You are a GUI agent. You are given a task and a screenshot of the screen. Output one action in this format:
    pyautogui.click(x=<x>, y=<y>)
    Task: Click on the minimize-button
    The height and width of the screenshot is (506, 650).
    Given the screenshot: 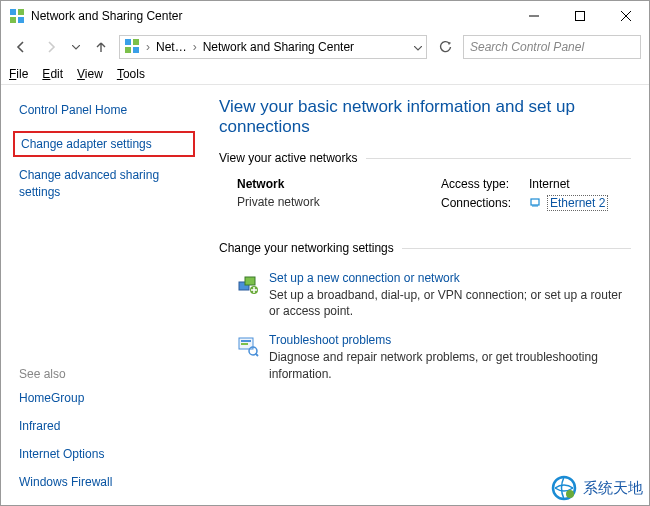 What is the action you would take?
    pyautogui.click(x=534, y=16)
    